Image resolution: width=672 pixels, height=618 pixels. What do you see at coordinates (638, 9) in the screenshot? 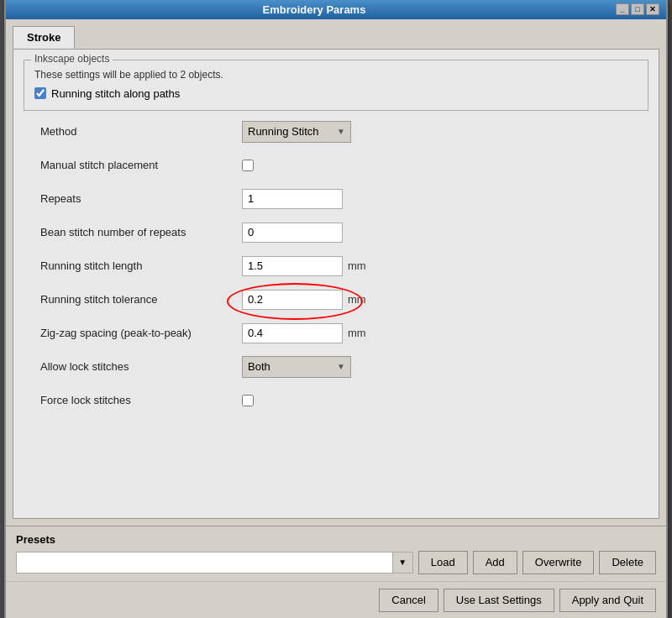
I see `window-controls: _ □ ✕` at bounding box center [638, 9].